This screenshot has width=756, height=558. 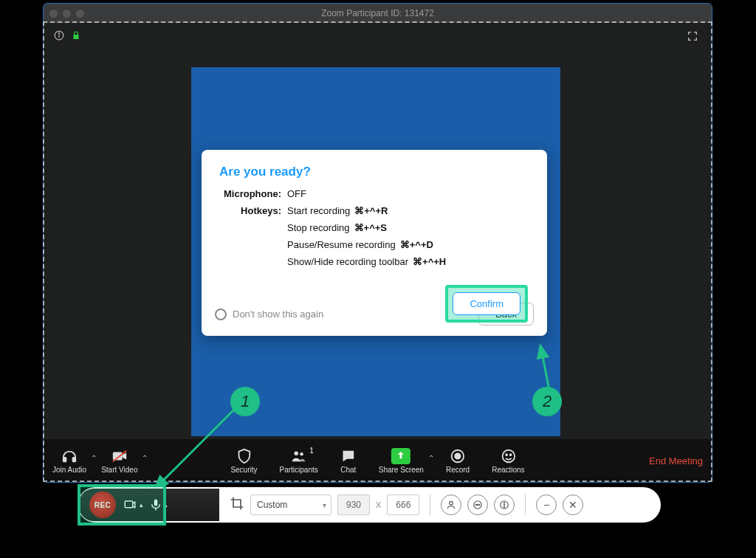 What do you see at coordinates (76, 35) in the screenshot?
I see `lock-icon` at bounding box center [76, 35].